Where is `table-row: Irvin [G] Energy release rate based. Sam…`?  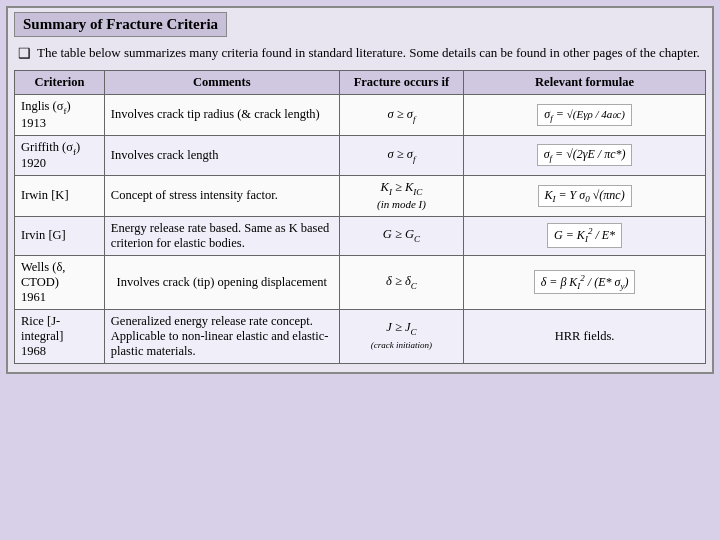
table-row: Irvin [G] Energy release rate based. Sam… is located at coordinates (360, 236).